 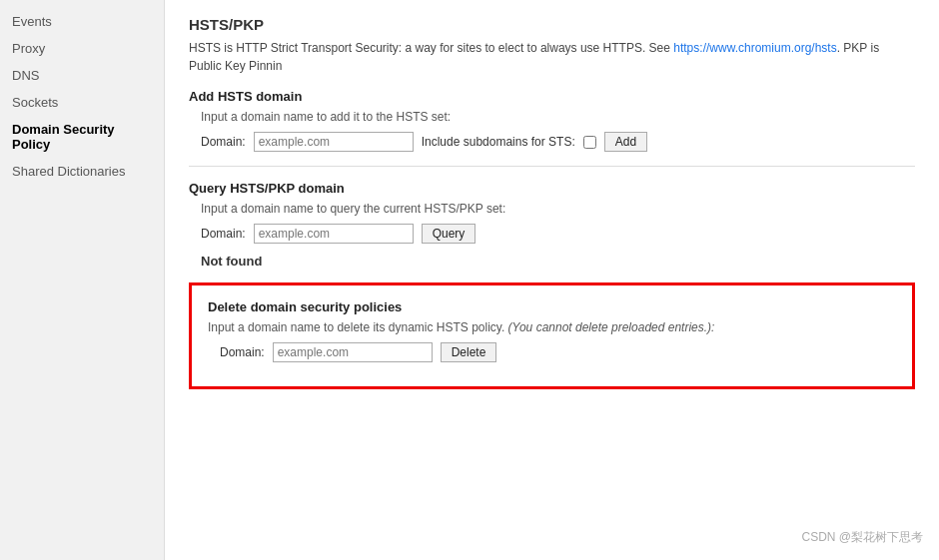 What do you see at coordinates (862, 537) in the screenshot?
I see `watermark: CSDN @梨花树下思考` at bounding box center [862, 537].